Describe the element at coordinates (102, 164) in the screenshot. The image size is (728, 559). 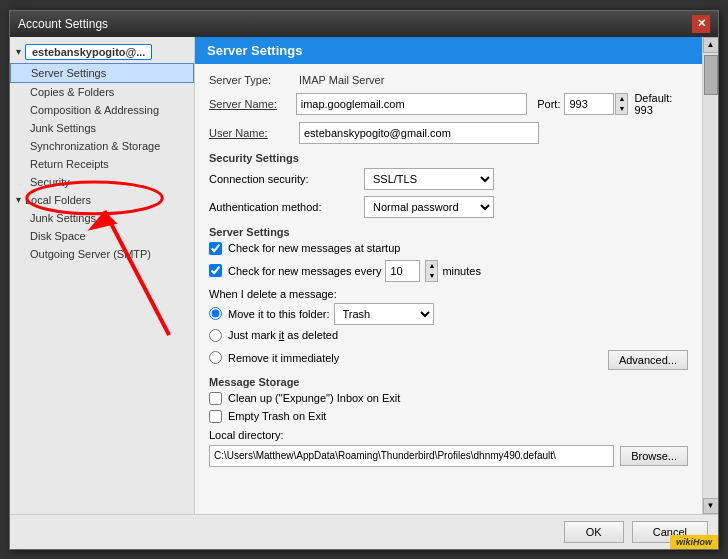
I see `sidebar-item-return-receipts: Return Receipts` at that location.